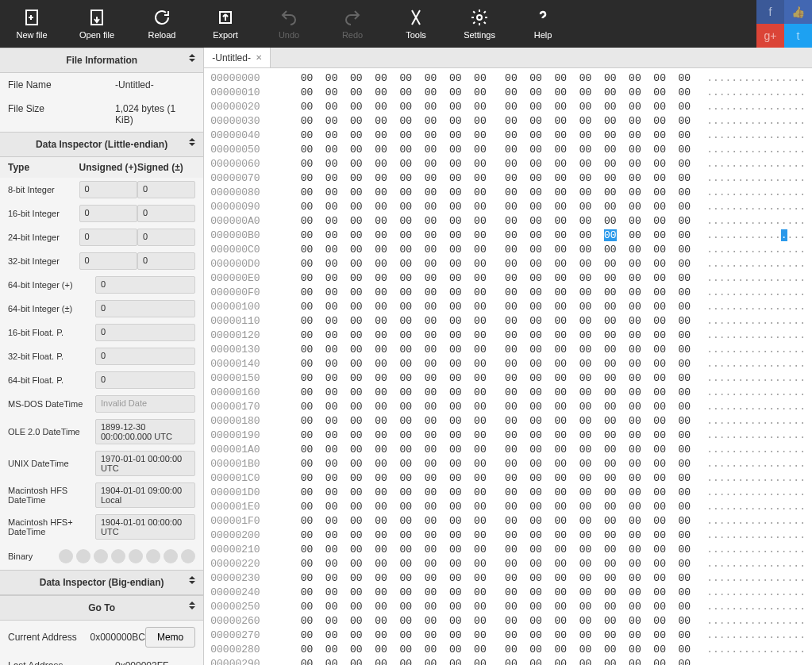  What do you see at coordinates (508, 450) in the screenshot?
I see `hex-row: 000001A0 00 00 00 00 00 00 00 00 00 00 0…` at bounding box center [508, 450].